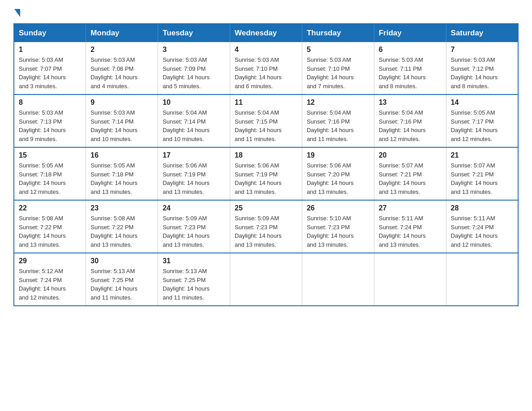 Image resolution: width=532 pixels, height=411 pixels. Describe the element at coordinates (194, 50) in the screenshot. I see `day-number: 3` at that location.